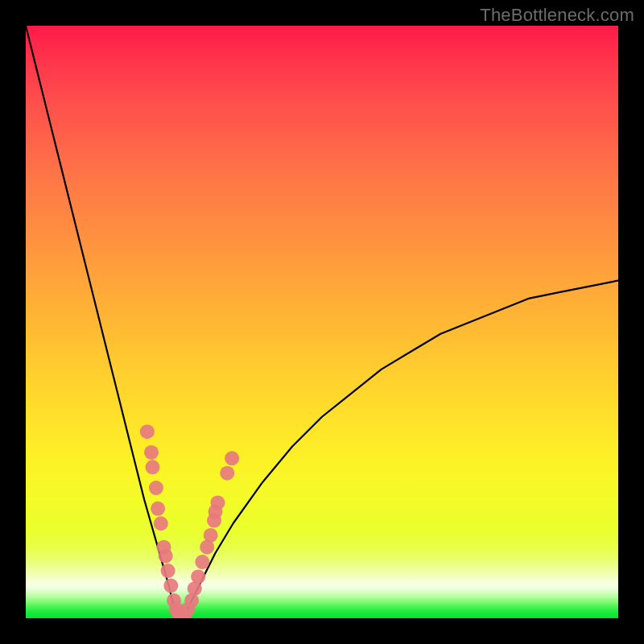  I want to click on watermark-text: TheBottleneck.com, so click(557, 15).